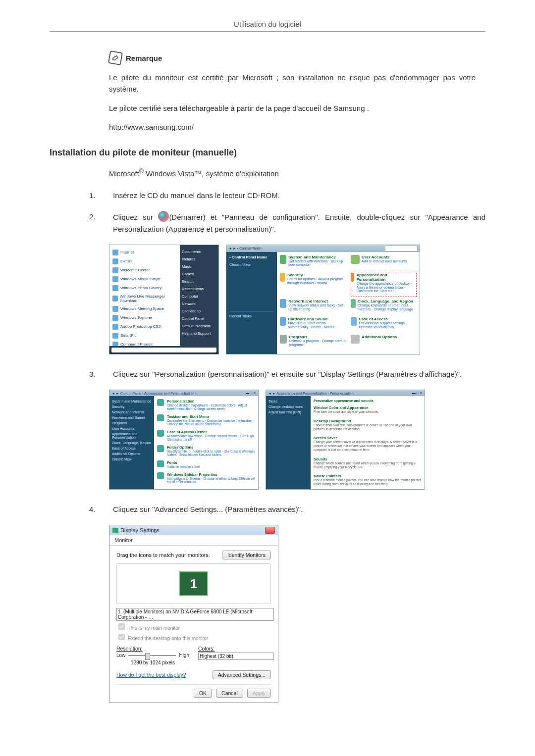 The height and width of the screenshot is (756, 535). What do you see at coordinates (95, 223) in the screenshot?
I see `step-2-number: 2.` at bounding box center [95, 223].